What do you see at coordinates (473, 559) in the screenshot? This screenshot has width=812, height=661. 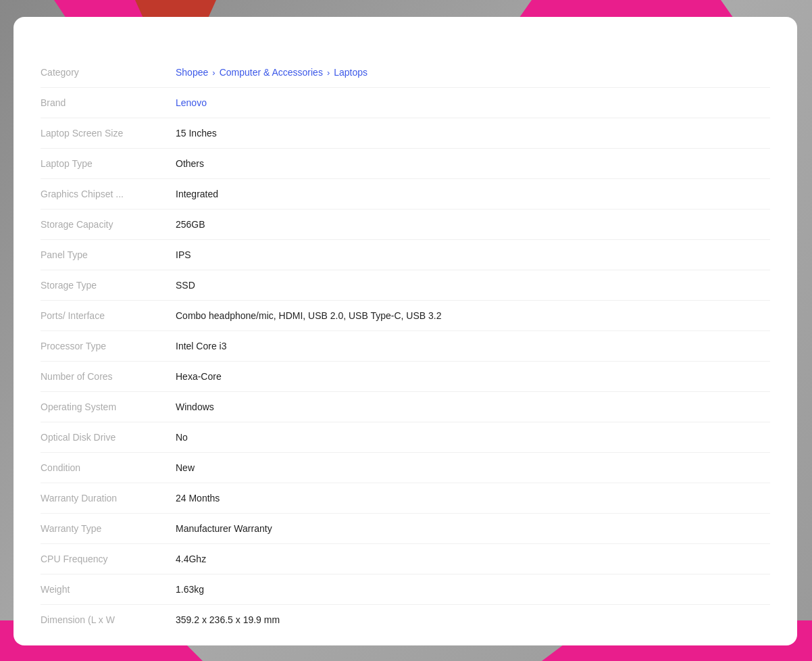 I see `spec-value-cpu-frequency: 4.4Ghz` at bounding box center [473, 559].